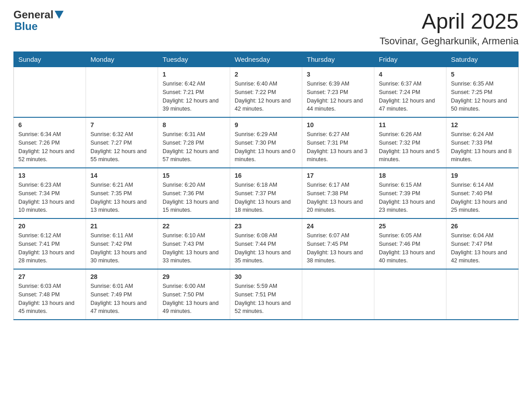 The height and width of the screenshot is (411, 532). I want to click on day-info: Sunrise: 6:26 AMSunset: 7:32 PMDaylight:…, so click(410, 147).